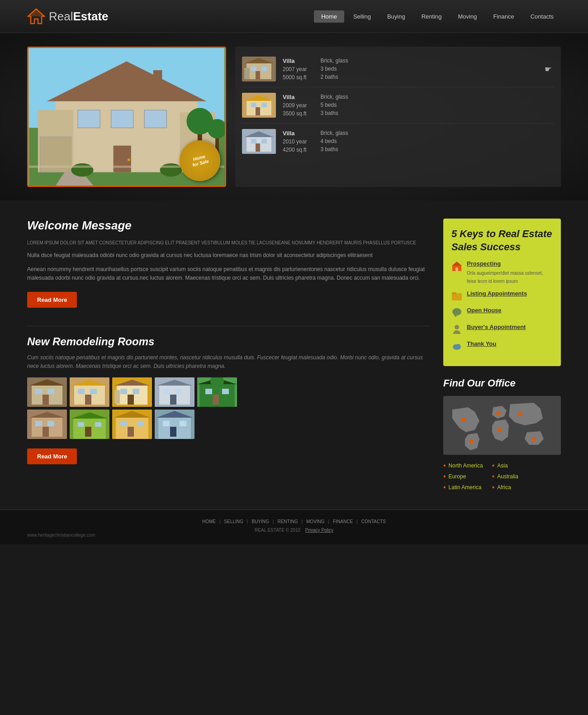  Describe the element at coordinates (463, 477) in the screenshot. I see `location-europe: Europe` at that location.